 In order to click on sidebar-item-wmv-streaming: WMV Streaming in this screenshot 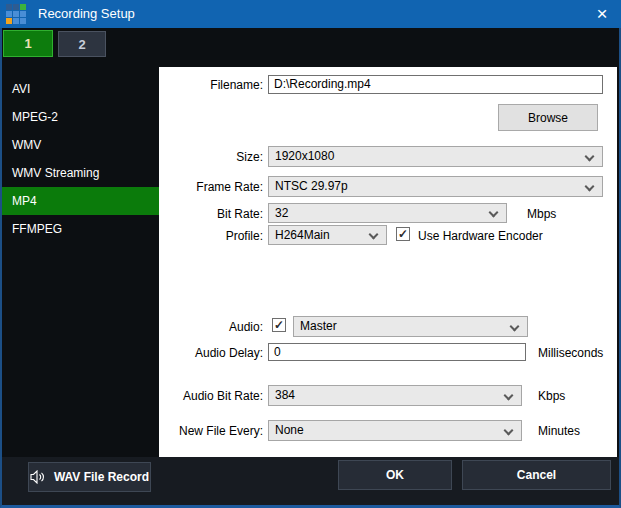, I will do `click(80, 173)`.